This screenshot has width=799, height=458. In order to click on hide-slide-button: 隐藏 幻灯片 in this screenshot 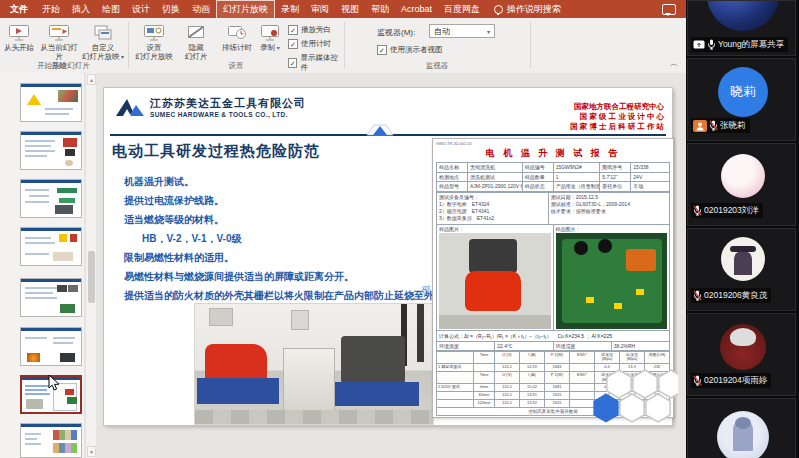, I will do `click(196, 41)`.